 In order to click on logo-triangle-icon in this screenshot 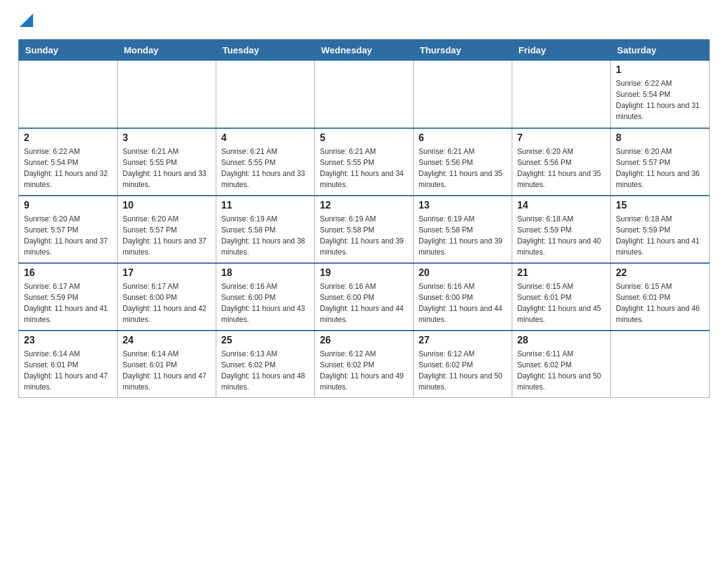, I will do `click(26, 20)`.